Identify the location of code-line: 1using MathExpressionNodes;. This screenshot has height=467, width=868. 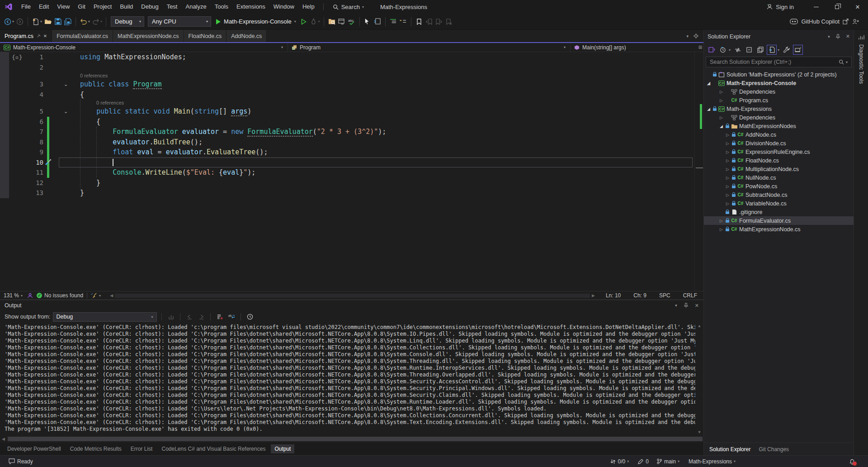
(347, 57).